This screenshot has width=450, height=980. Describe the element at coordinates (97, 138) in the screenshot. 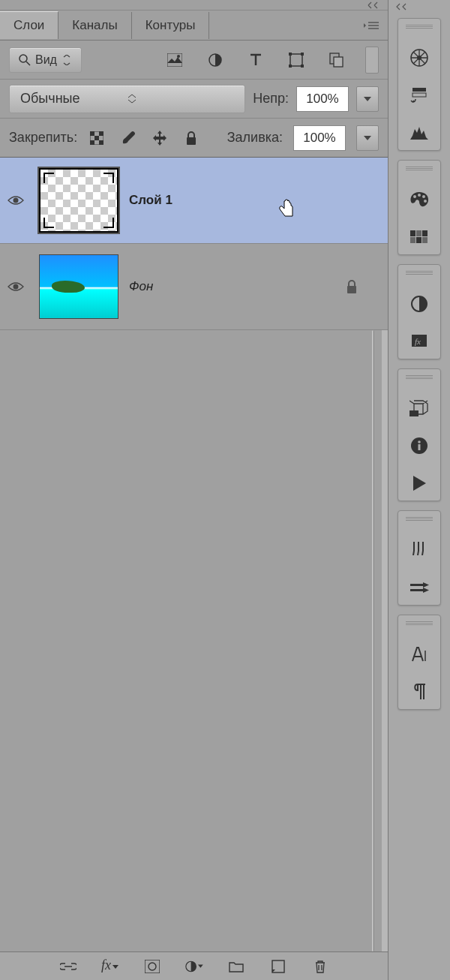

I see `lock-transparency-icon` at that location.